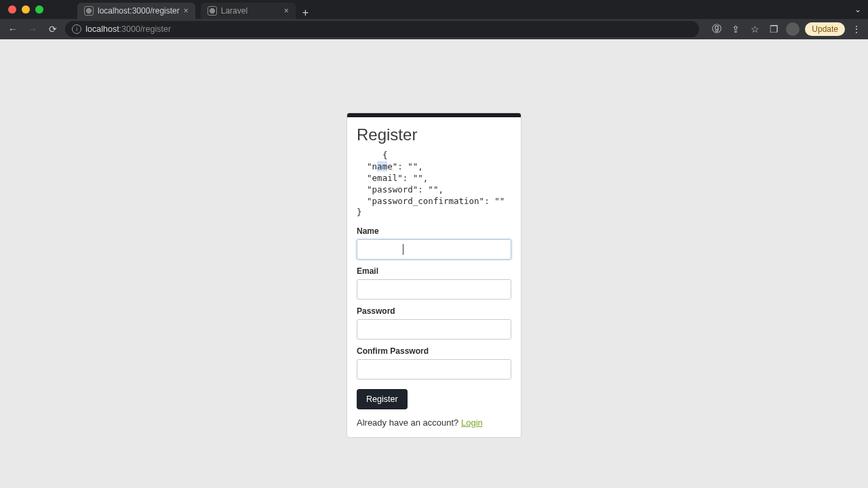 The width and height of the screenshot is (868, 488). What do you see at coordinates (825, 29) in the screenshot?
I see `update-button: Update` at bounding box center [825, 29].